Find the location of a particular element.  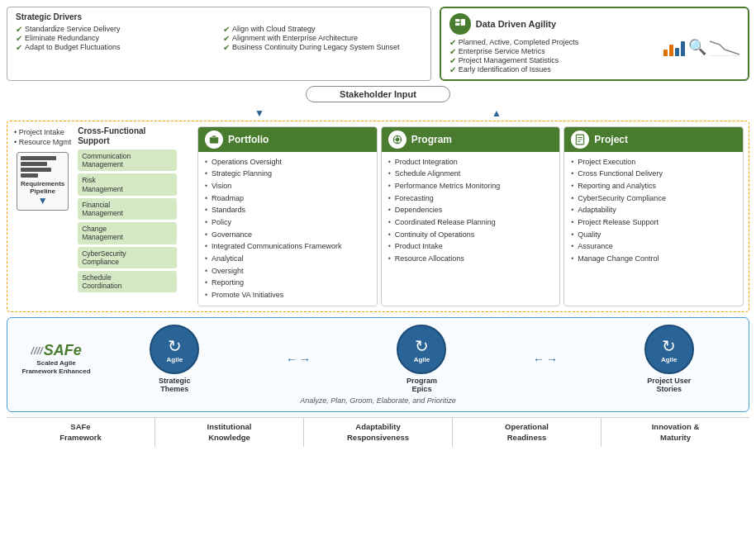

project-item-6: Project Release Support is located at coordinates (654, 223).